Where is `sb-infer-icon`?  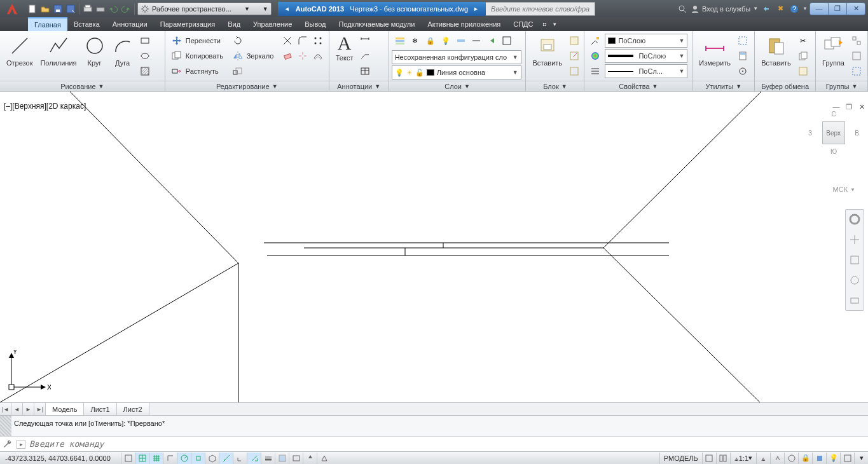 sb-infer-icon is located at coordinates (128, 458).